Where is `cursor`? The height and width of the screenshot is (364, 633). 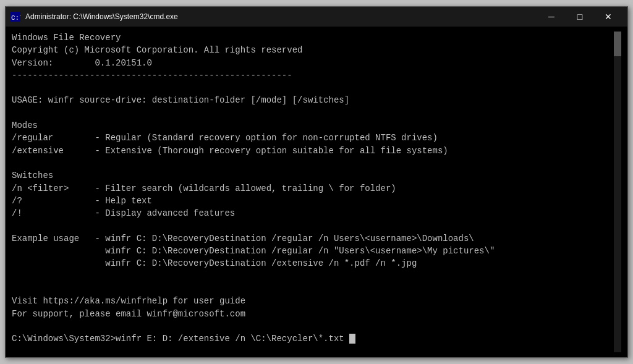
cursor is located at coordinates (352, 339).